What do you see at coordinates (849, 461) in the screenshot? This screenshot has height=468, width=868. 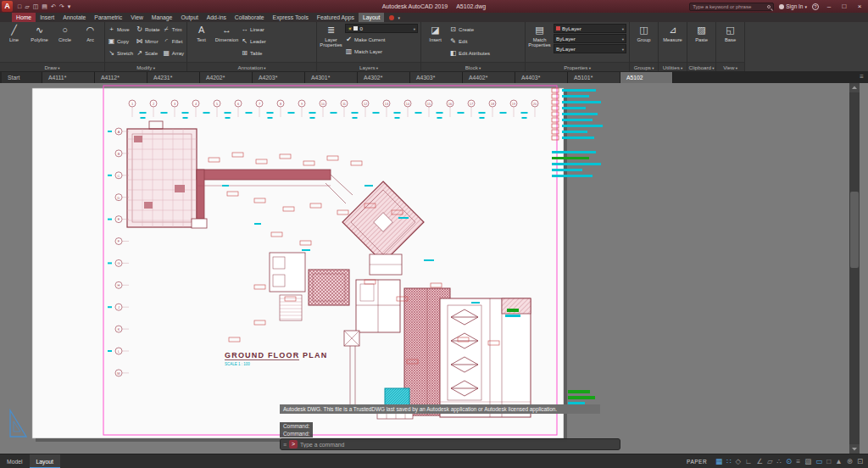 I see `workspace-icon: ⊛` at bounding box center [849, 461].